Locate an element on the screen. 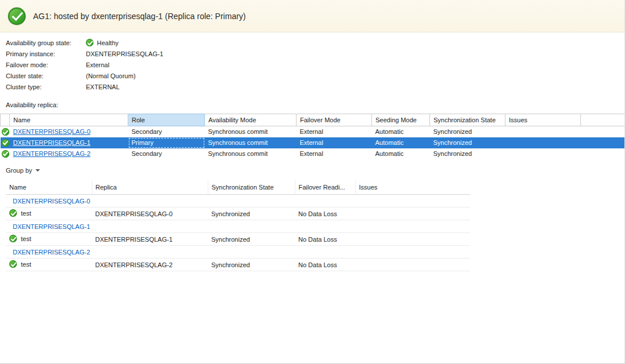  database-group-name: DXENTERPRISESQLAG-0 is located at coordinates (238, 201).